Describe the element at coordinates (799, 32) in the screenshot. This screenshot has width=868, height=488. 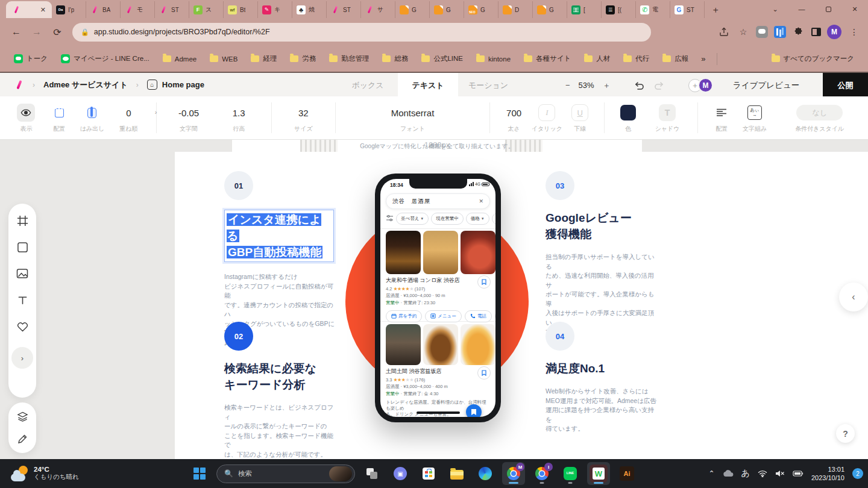
I see `extensions-puzzle-icon` at that location.